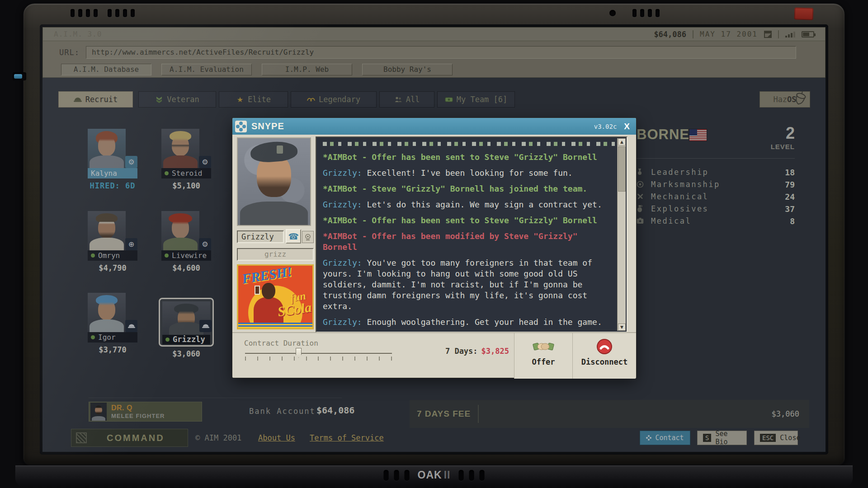  Describe the element at coordinates (804, 14) in the screenshot. I see `red-sticker` at that location.